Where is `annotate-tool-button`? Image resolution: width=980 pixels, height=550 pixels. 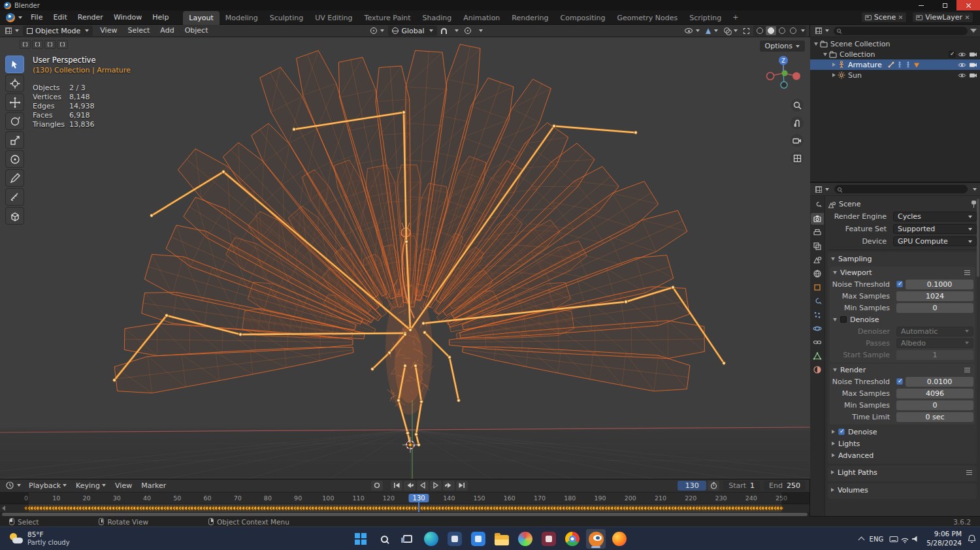
annotate-tool-button is located at coordinates (14, 178).